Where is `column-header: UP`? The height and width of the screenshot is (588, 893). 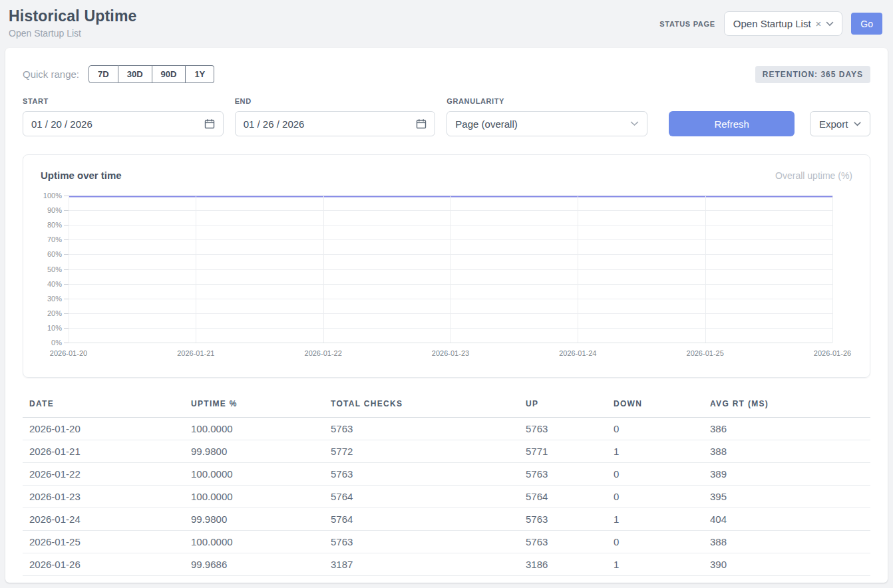 column-header: UP is located at coordinates (563, 406).